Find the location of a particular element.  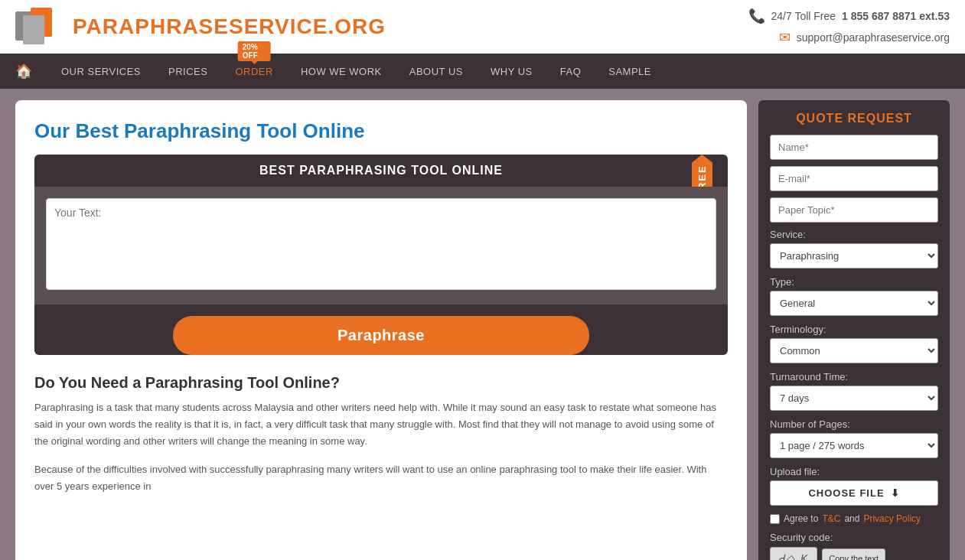

email-input is located at coordinates (854, 179).